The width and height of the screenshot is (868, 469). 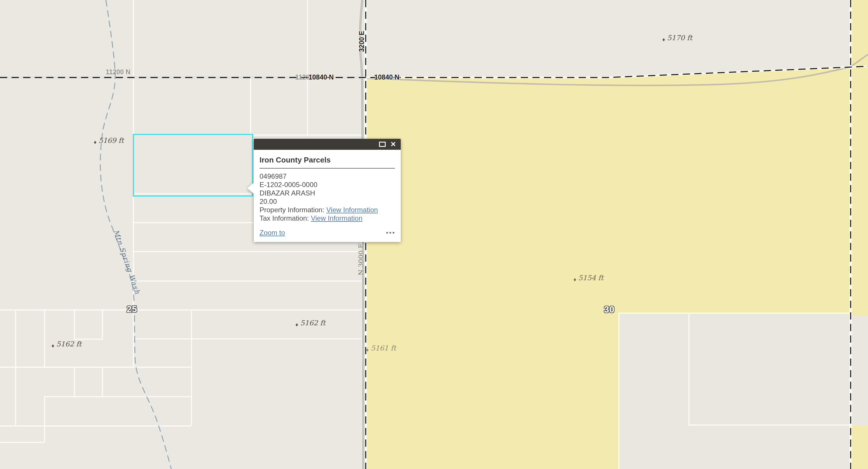 What do you see at coordinates (327, 144) in the screenshot?
I see `popup-header` at bounding box center [327, 144].